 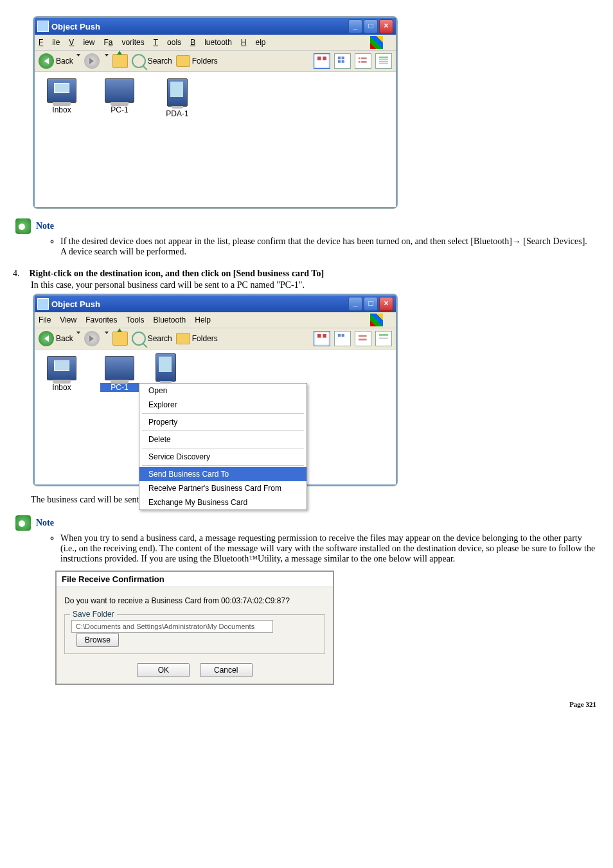 I want to click on ctx-explorer: Explorer, so click(x=223, y=405).